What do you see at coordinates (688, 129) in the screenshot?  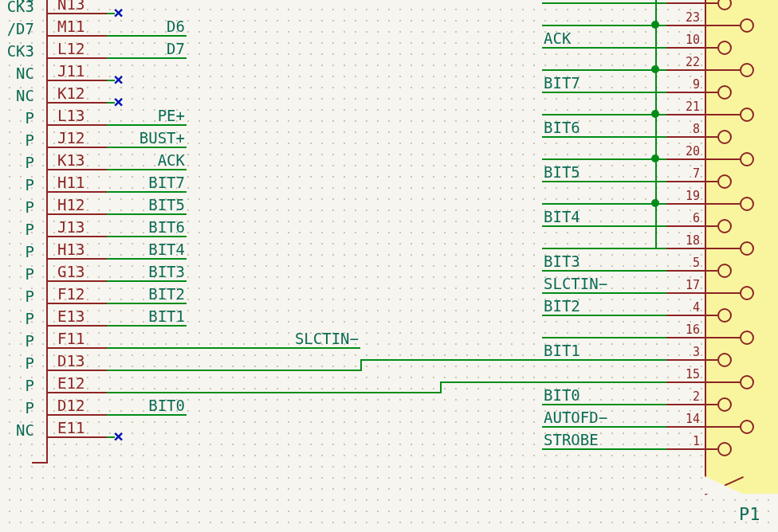 I see `connector-pin-number: 8` at bounding box center [688, 129].